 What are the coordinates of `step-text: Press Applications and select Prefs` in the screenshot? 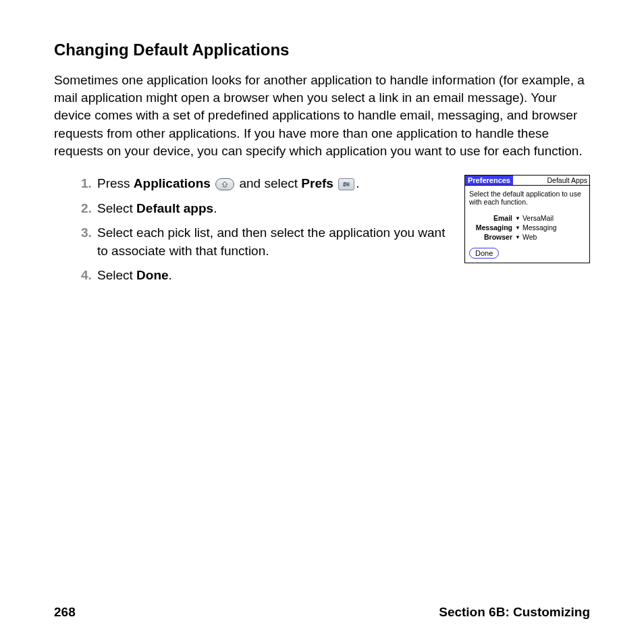 It's located at (228, 184).